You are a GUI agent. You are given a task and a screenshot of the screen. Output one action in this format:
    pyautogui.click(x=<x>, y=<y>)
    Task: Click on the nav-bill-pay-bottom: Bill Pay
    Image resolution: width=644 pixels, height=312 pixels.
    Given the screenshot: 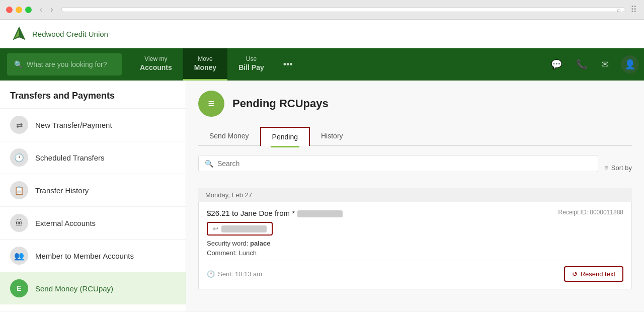 What is the action you would take?
    pyautogui.click(x=252, y=67)
    